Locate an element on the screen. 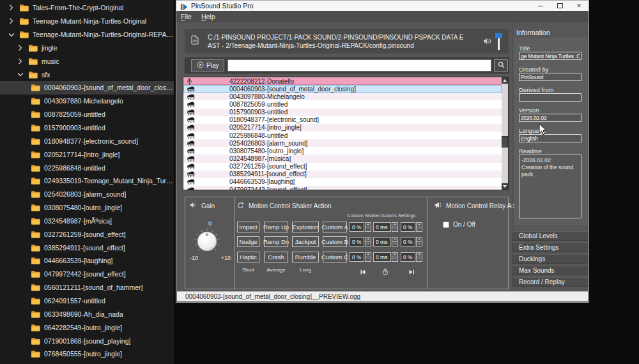  accordion-section-header: Duckings is located at coordinates (551, 259).